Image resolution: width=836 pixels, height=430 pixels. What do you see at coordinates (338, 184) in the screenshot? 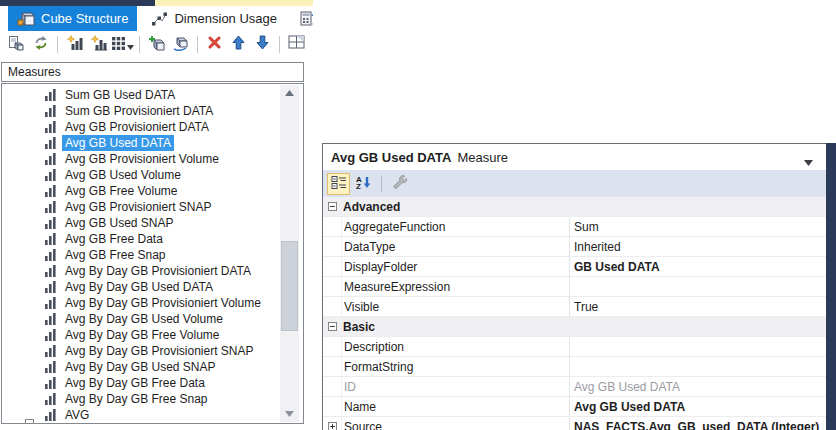
I see `categorized-button` at bounding box center [338, 184].